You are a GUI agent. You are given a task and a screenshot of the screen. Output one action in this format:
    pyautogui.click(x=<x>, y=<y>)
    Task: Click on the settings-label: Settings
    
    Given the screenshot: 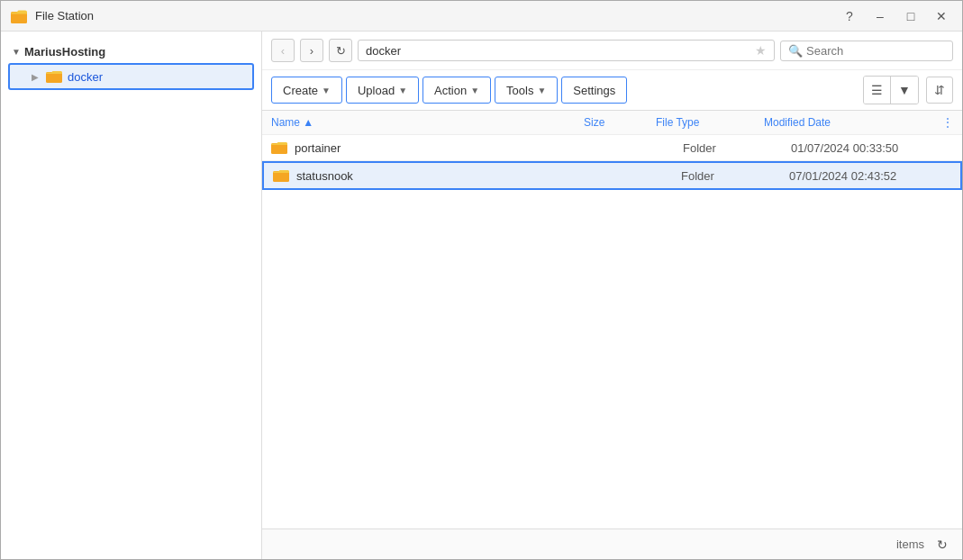 What is the action you would take?
    pyautogui.click(x=595, y=90)
    